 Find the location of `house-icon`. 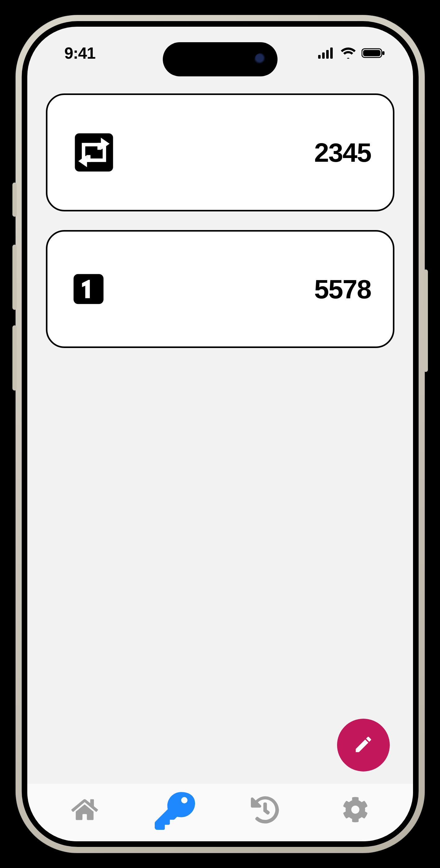

house-icon is located at coordinates (85, 809).